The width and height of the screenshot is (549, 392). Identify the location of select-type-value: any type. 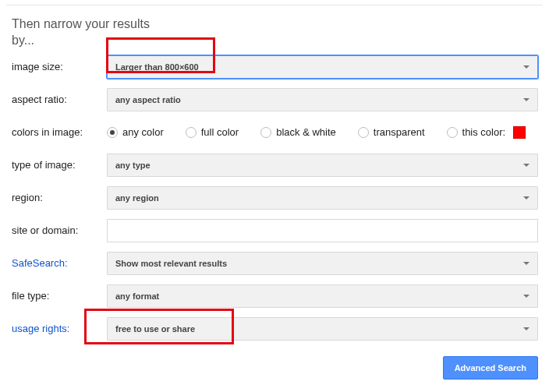
(133, 165).